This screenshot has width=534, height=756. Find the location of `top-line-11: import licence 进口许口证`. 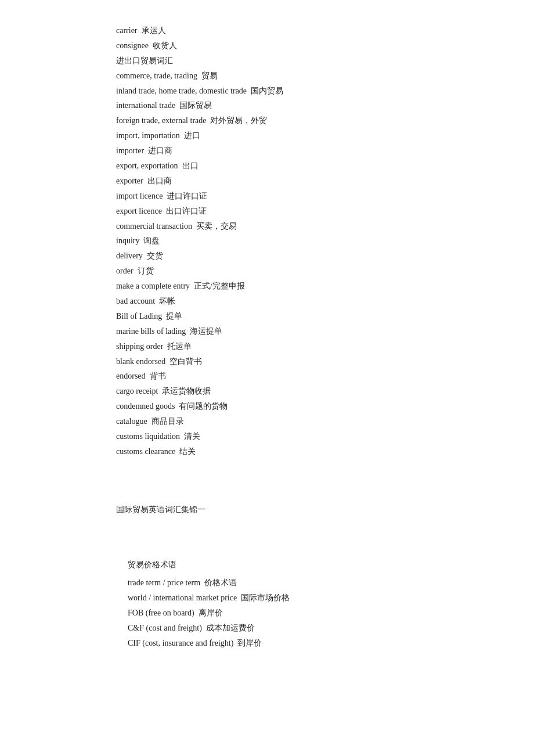

top-line-11: import licence 进口许口证 is located at coordinates (308, 196).